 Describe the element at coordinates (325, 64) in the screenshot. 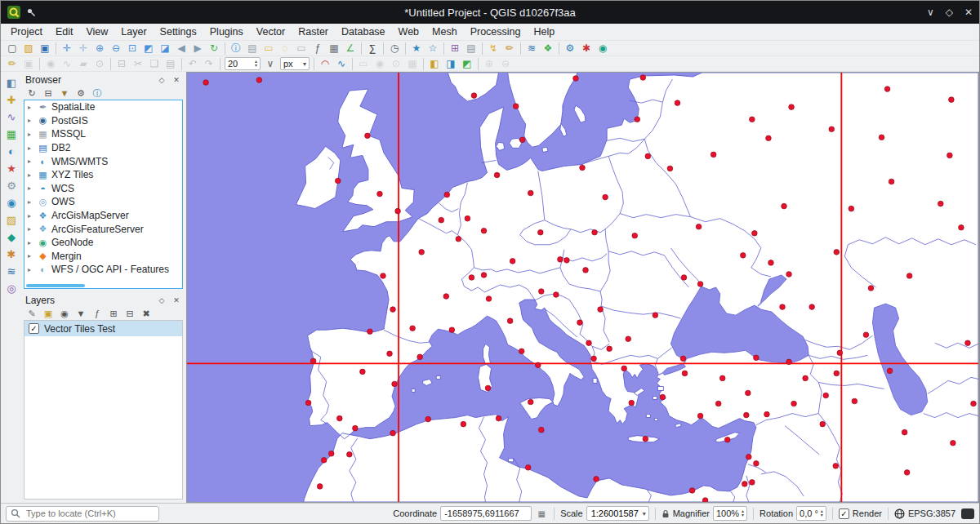

I see `enable-snapping-icon: ◠` at that location.